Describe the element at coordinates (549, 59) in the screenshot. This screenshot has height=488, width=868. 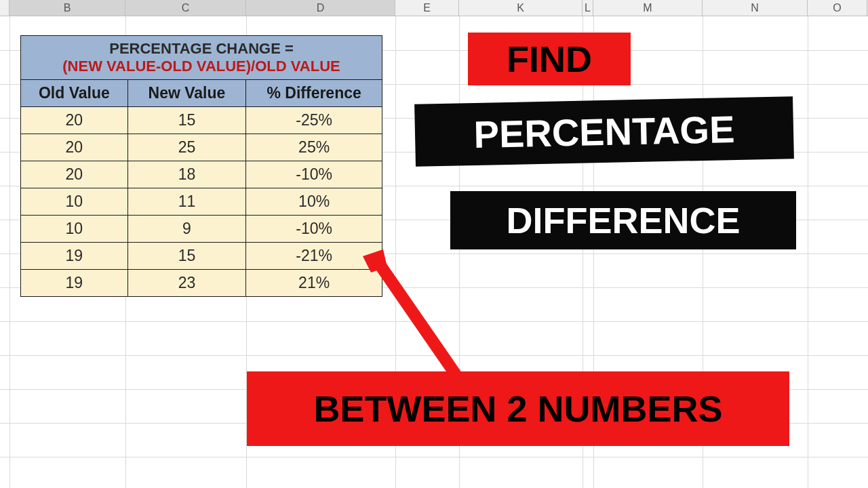
I see `overlay-find: FIND` at that location.